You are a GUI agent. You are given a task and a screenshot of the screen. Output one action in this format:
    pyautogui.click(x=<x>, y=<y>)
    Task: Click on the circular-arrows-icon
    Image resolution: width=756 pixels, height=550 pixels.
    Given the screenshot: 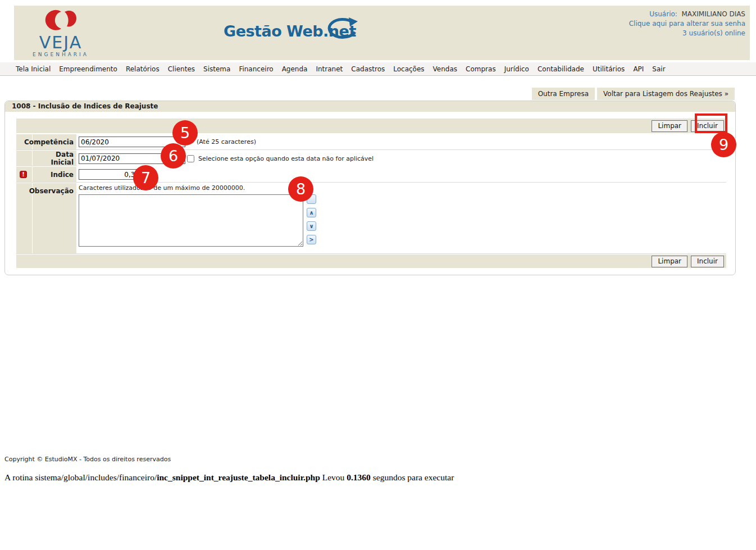 What is the action you would take?
    pyautogui.click(x=341, y=30)
    